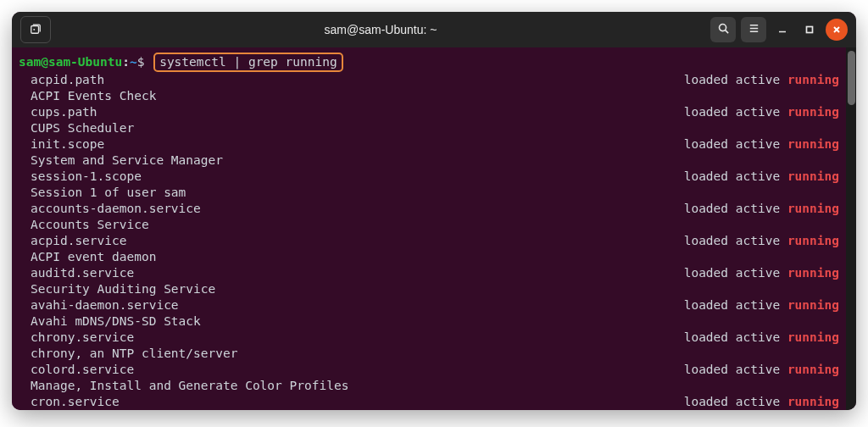 The image size is (868, 427). What do you see at coordinates (120, 161) in the screenshot?
I see `unit-description: System and Service Manager` at bounding box center [120, 161].